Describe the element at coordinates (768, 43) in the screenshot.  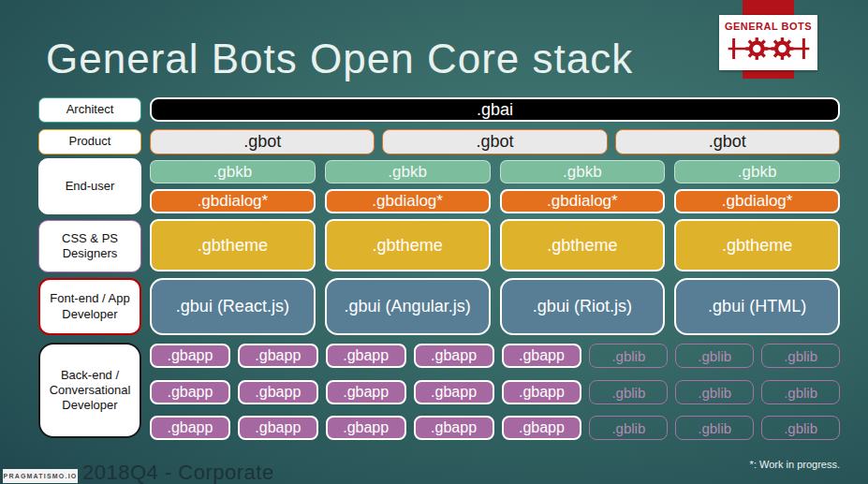
I see `general-bots-logo: GENERAL BOTS` at that location.